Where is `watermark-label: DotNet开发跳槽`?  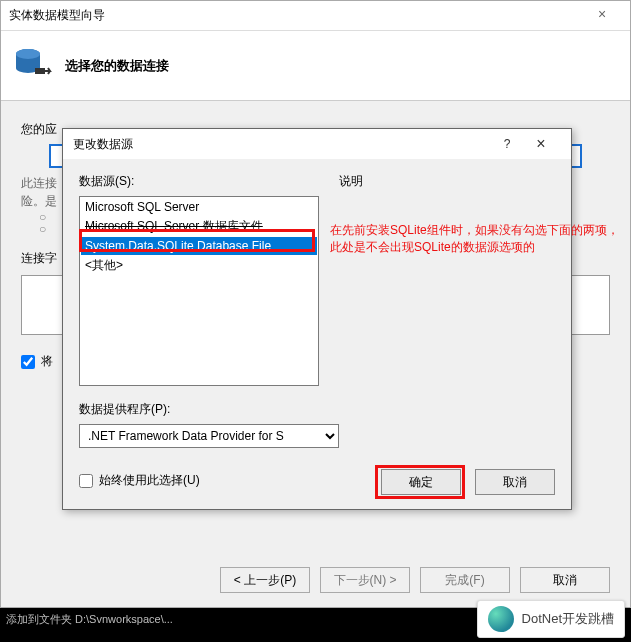
watermark-label: DotNet开发跳槽 is located at coordinates (551, 619).